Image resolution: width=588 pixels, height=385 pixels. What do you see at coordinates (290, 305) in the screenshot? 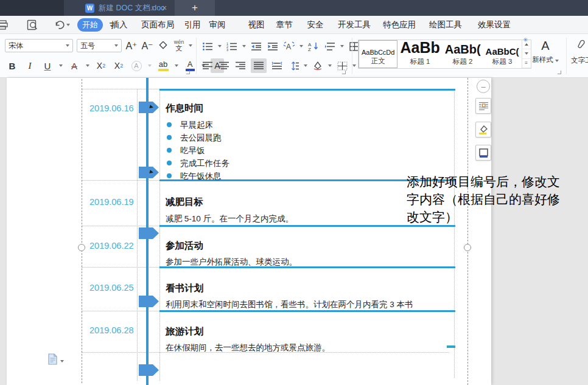
I see `entry-body: 利用周末和空闲时间去图书馆，看些书。计划在两个月内看完 3 本书` at bounding box center [290, 305].